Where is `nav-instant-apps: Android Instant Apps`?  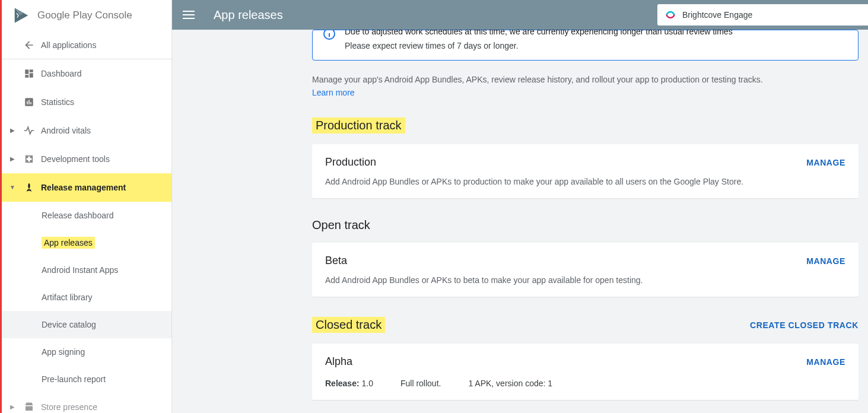
nav-instant-apps: Android Instant Apps is located at coordinates (87, 270).